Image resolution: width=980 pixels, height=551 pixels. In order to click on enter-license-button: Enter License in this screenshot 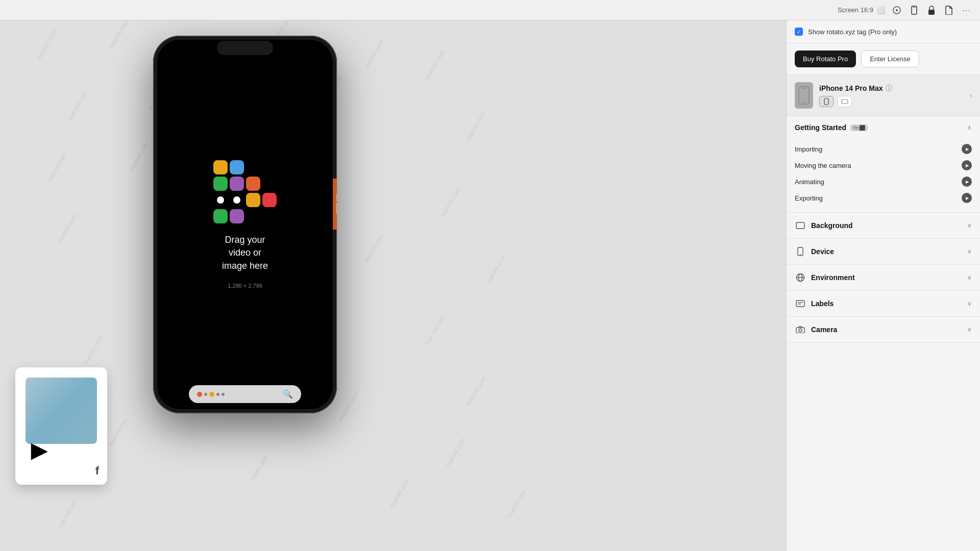, I will do `click(890, 59)`.